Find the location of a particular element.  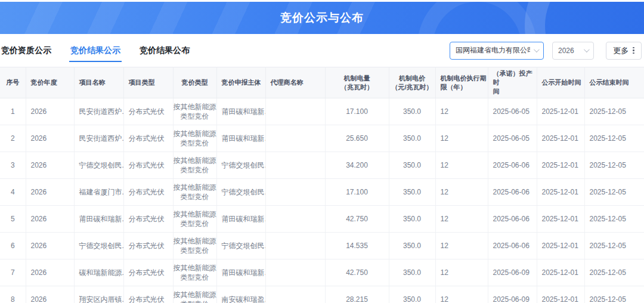

page-title: 竞价公示与公布 is located at coordinates (322, 18).